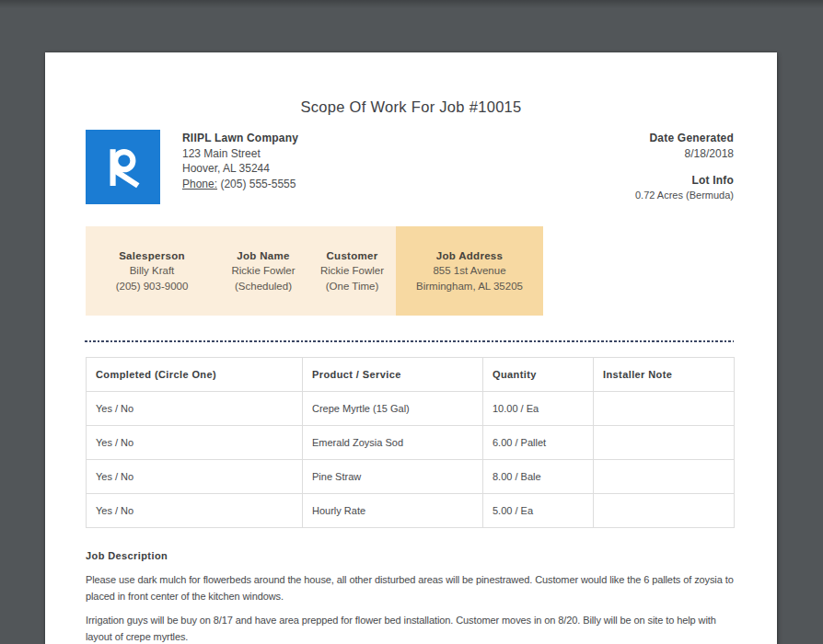 This screenshot has width=823, height=644. Describe the element at coordinates (614, 155) in the screenshot. I see `date-generated-value: 8/18/2018` at that location.